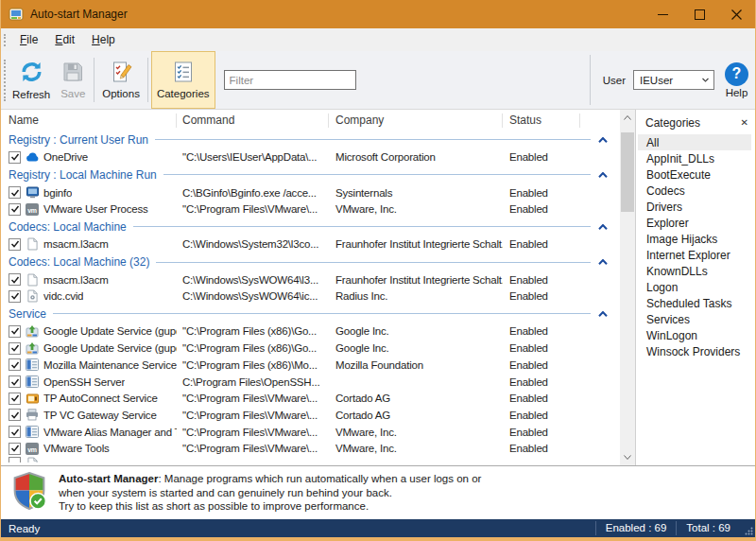 The height and width of the screenshot is (541, 756). I want to click on categories-toggle-button: Categories, so click(183, 79).